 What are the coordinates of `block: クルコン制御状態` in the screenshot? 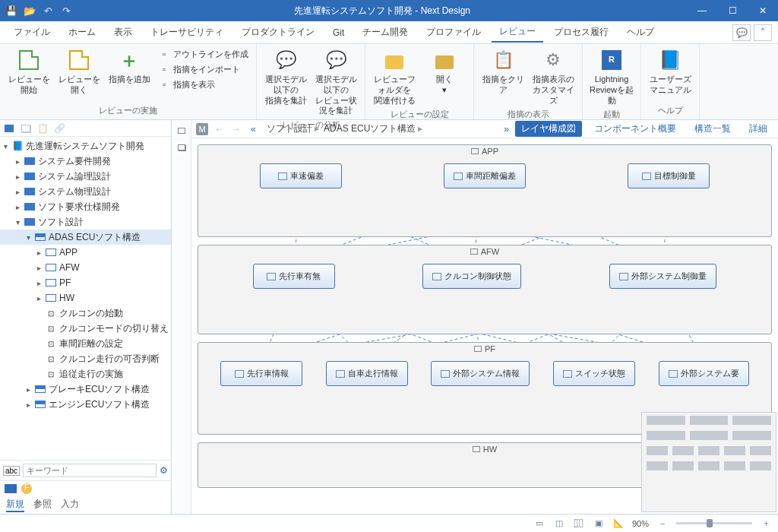 It's located at (472, 277).